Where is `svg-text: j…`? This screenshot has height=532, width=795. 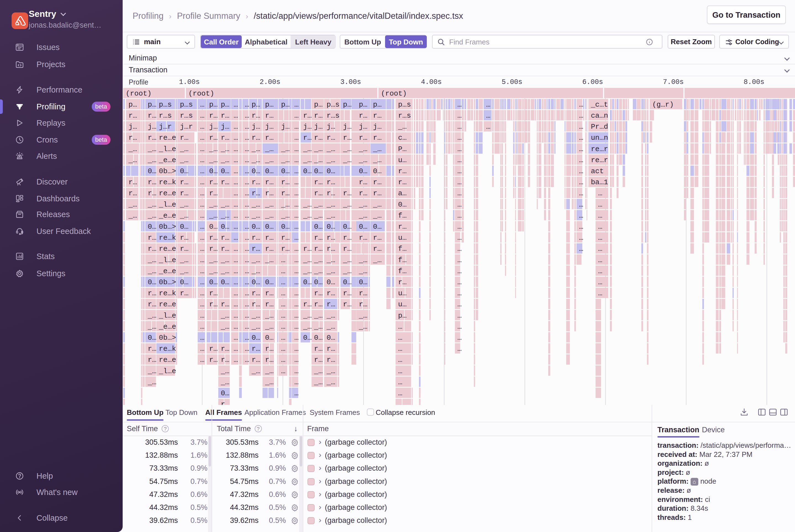 svg-text: j… is located at coordinates (225, 127).